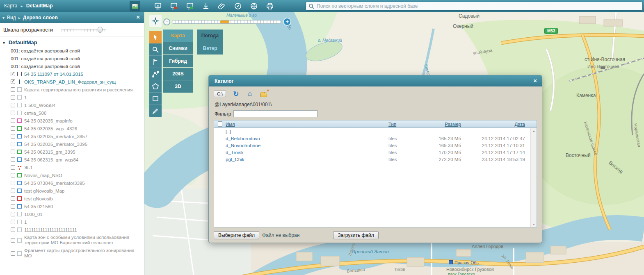  I want to click on home-icon: ⌂, so click(250, 94).